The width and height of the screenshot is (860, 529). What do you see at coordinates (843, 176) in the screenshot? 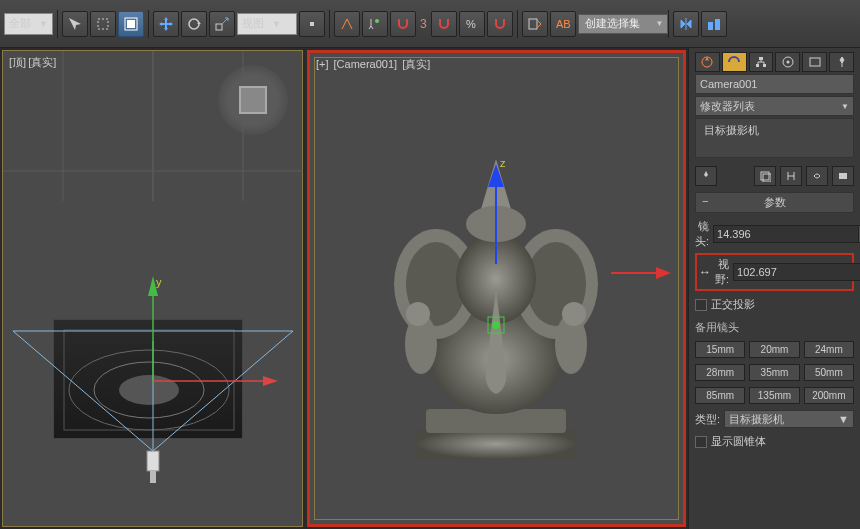
I see `configure-sets` at bounding box center [843, 176].